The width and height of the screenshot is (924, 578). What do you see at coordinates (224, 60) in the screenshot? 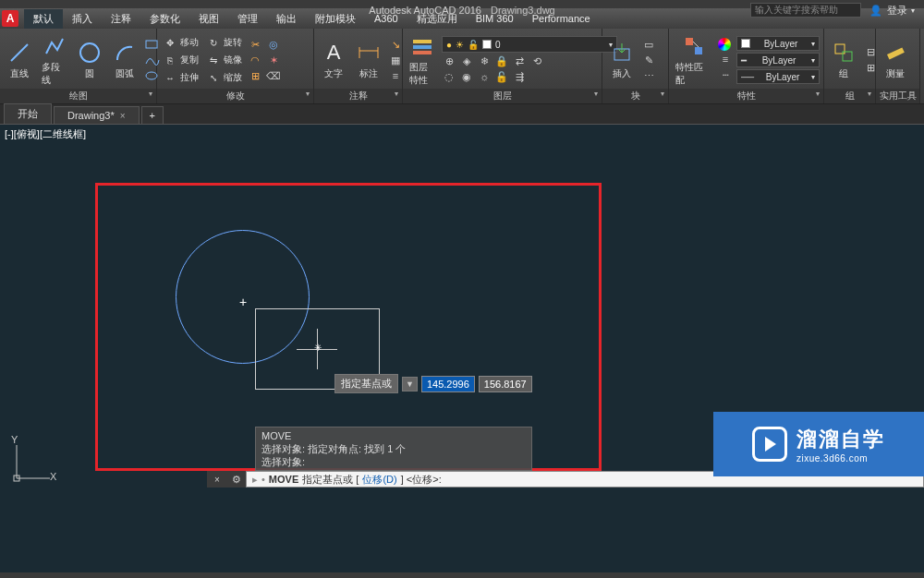
I see `mirror-button: ⇋镜像` at bounding box center [224, 60].